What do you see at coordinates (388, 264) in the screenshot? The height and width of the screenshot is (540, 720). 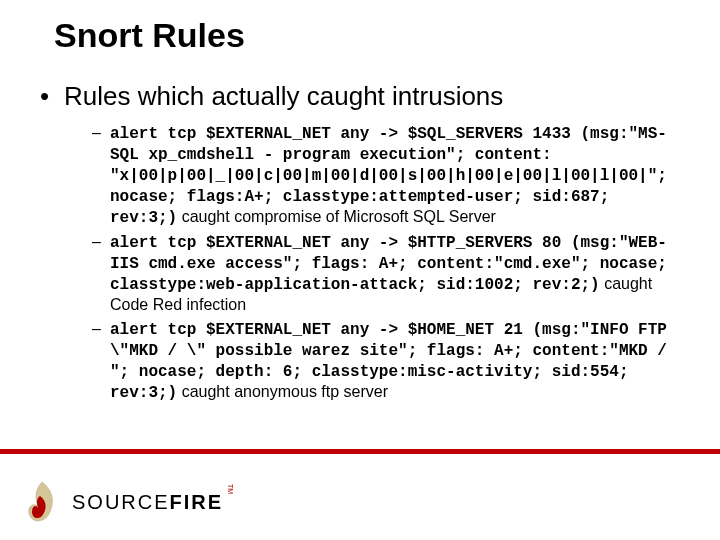 I see `rule-code: alert tcp $EXTERNAL_NET any -> $HTTP_SER…` at bounding box center [388, 264].